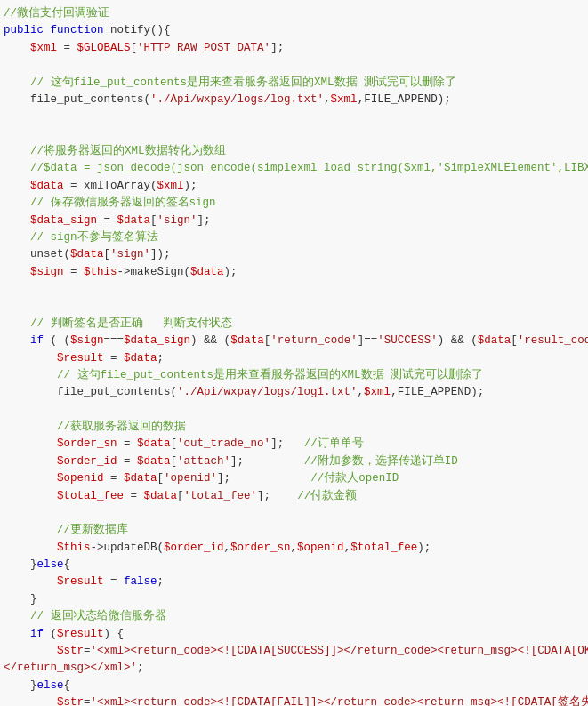 Image resolution: width=588 pixels, height=706 pixels. I want to click on line-28: $openid = $data['openid']; //付款人openID, so click(294, 478).